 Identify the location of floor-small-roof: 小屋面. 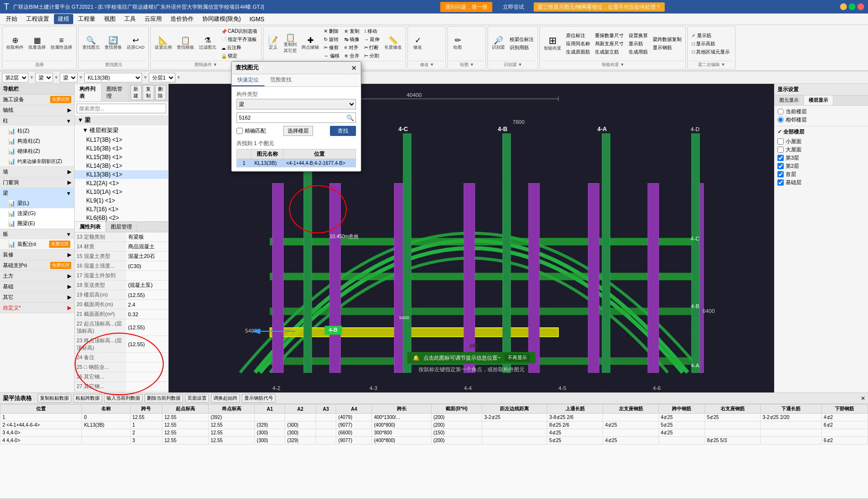
(821, 142).